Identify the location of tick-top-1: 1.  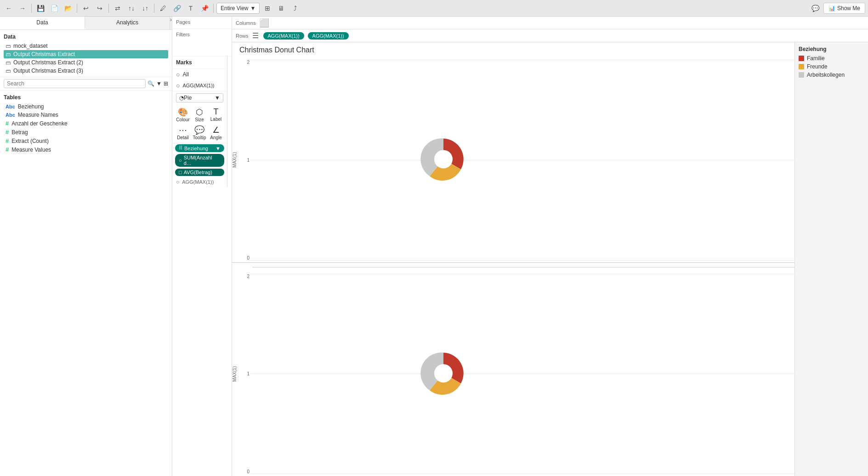
(248, 160).